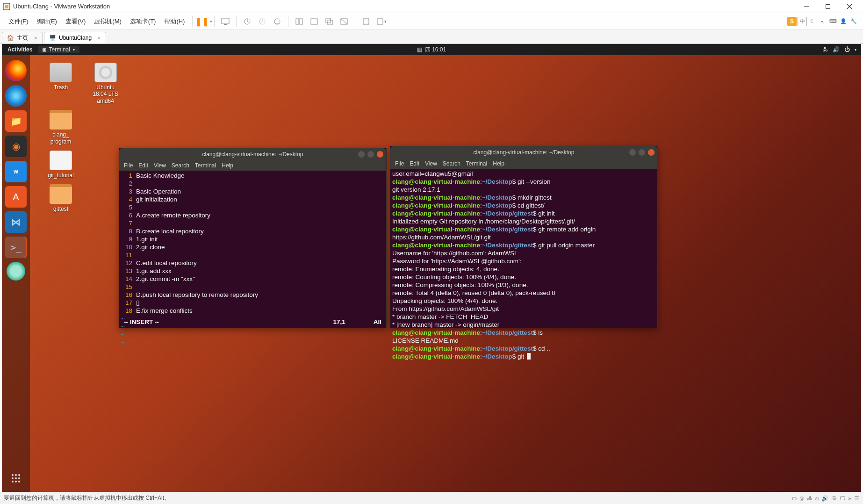  What do you see at coordinates (828, 7) in the screenshot?
I see `maximize-button` at bounding box center [828, 7].